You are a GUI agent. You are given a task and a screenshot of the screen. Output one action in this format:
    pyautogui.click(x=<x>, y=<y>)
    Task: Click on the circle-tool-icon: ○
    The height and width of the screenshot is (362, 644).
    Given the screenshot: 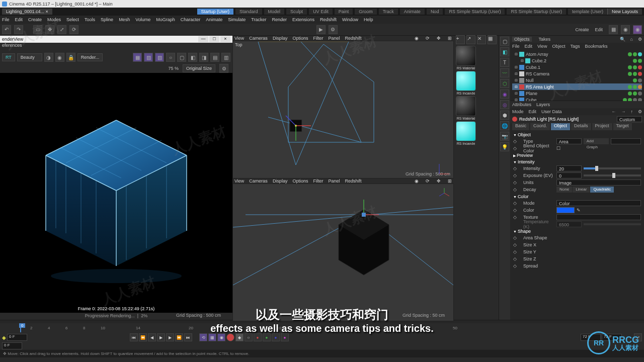 What is the action you would take?
    pyautogui.click(x=171, y=57)
    